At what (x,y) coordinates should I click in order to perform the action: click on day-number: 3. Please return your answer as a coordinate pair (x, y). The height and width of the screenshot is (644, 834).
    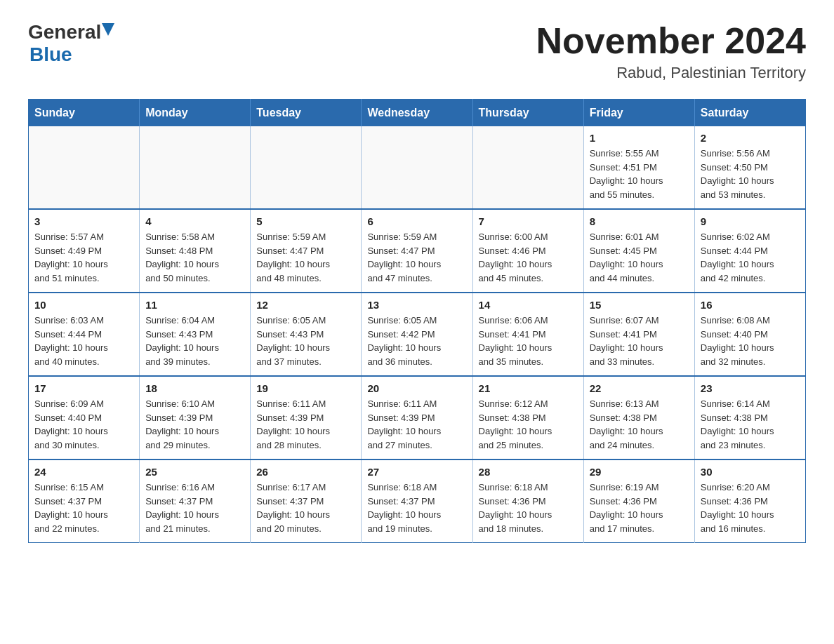
    Looking at the image, I should click on (84, 222).